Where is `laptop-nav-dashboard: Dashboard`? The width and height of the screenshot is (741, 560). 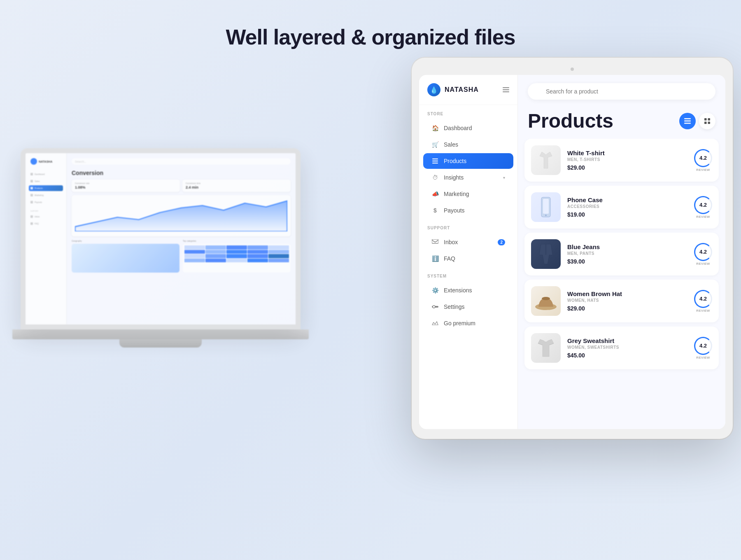
laptop-nav-dashboard: Dashboard is located at coordinates (46, 174).